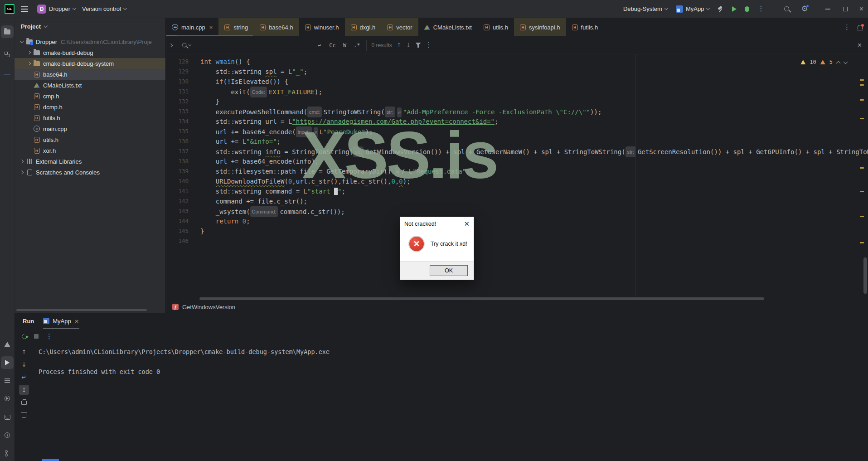 The height and width of the screenshot is (461, 868). I want to click on run-config-selector: Debug-System, so click(645, 9).